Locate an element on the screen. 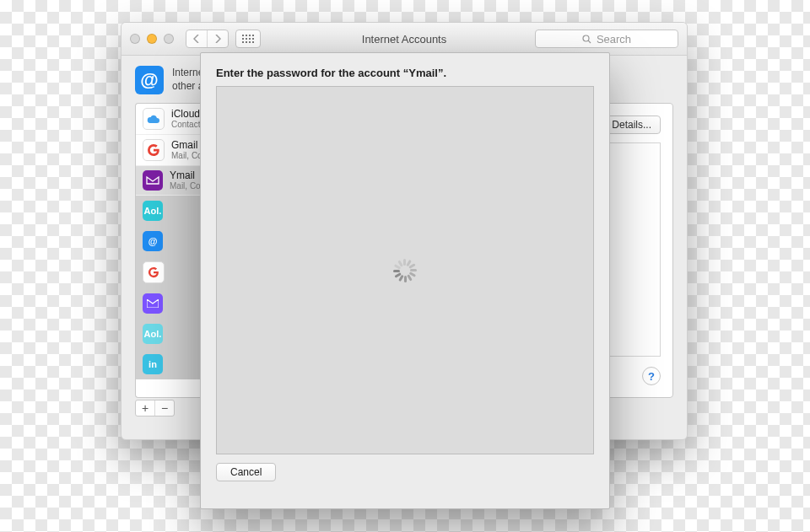  search-field: Search is located at coordinates (607, 39).